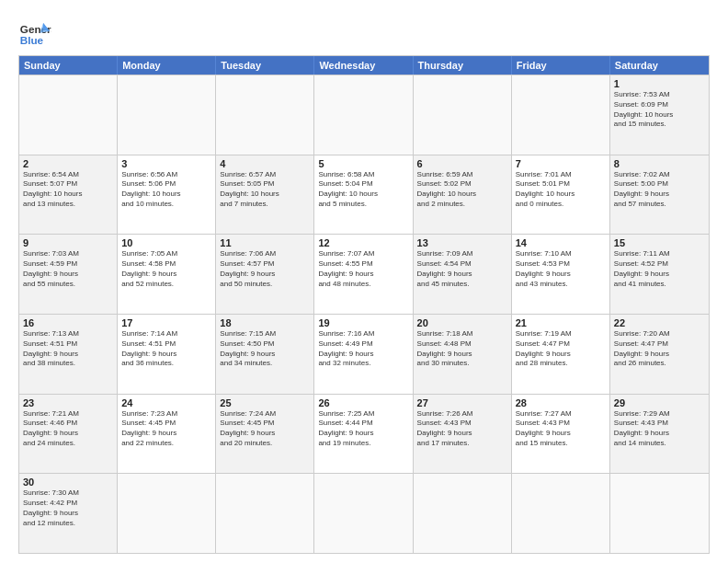 This screenshot has width=728, height=563. I want to click on cell-info: Sunrise: 7:19 AM Sunset: 4:47 PM Dayligh…, so click(561, 350).